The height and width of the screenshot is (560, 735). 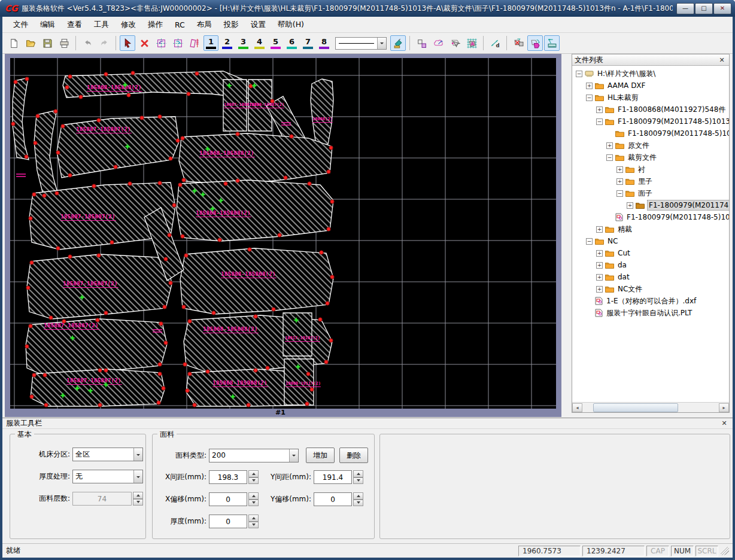 What do you see at coordinates (104, 43) in the screenshot?
I see `redo-button` at bounding box center [104, 43].